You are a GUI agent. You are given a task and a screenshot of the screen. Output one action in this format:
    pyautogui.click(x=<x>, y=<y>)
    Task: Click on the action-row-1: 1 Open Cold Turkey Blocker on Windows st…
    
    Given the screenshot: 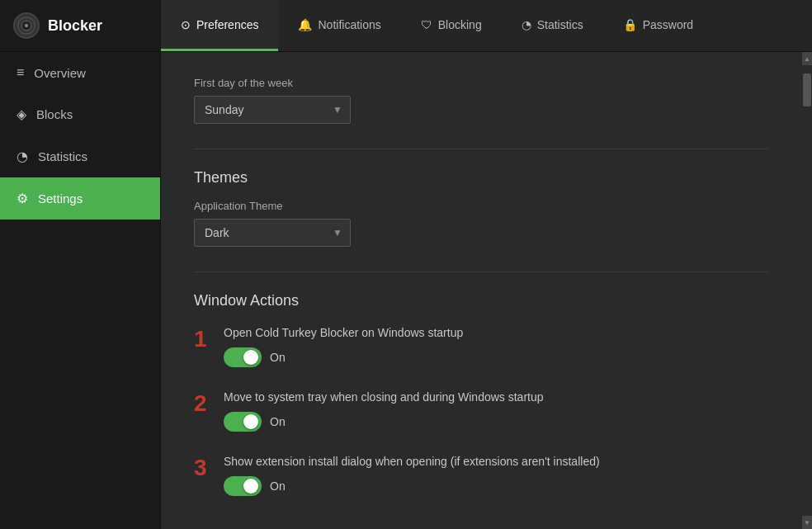 What is the action you would take?
    pyautogui.click(x=482, y=347)
    